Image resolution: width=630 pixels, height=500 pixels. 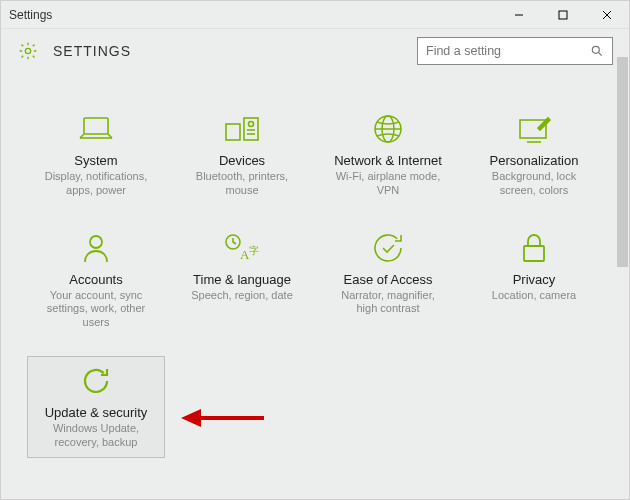 I want to click on tile-time-language: A字 Time & language Speech, region, date, so click(x=242, y=281).